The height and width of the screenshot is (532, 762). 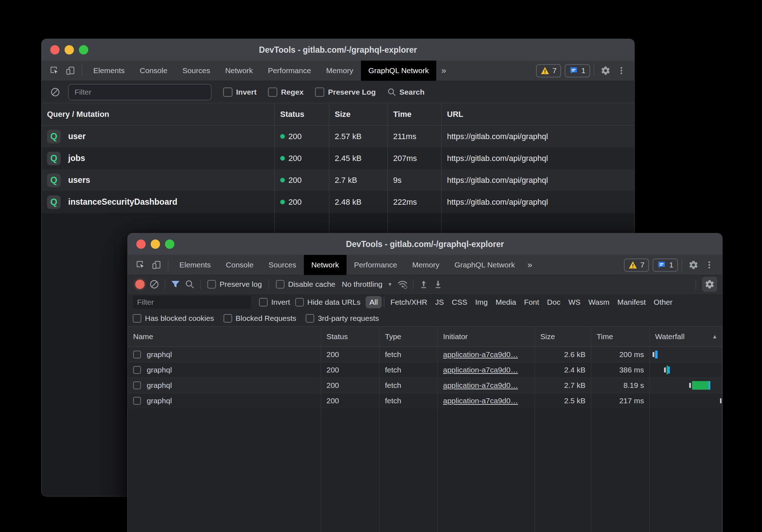 What do you see at coordinates (300, 302) in the screenshot?
I see `hide-data-urls-checkbox` at bounding box center [300, 302].